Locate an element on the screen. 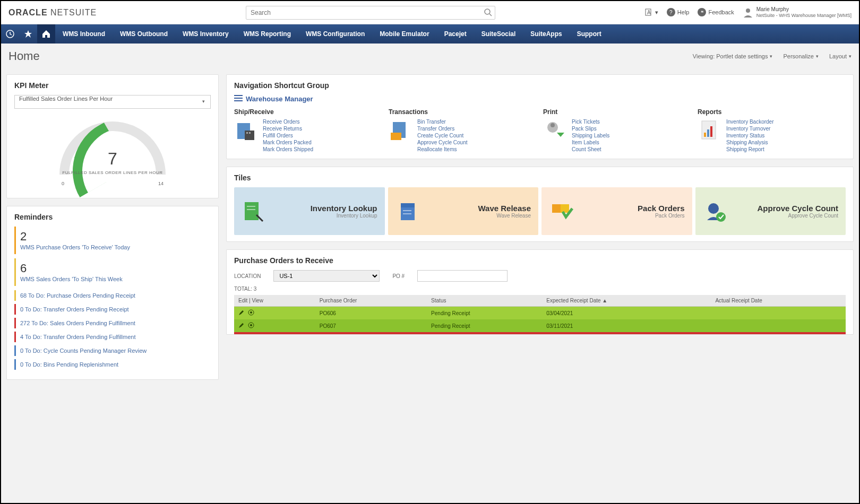 The image size is (860, 504). main-nav: WMS InboundWMS OutboundWMS InventoryWMS … is located at coordinates (430, 34).